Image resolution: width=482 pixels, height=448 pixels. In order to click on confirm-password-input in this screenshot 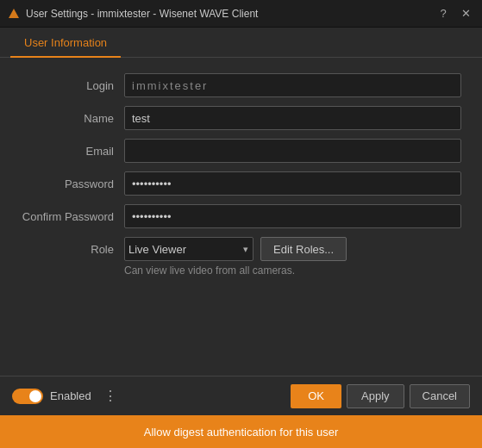, I will do `click(293, 216)`.